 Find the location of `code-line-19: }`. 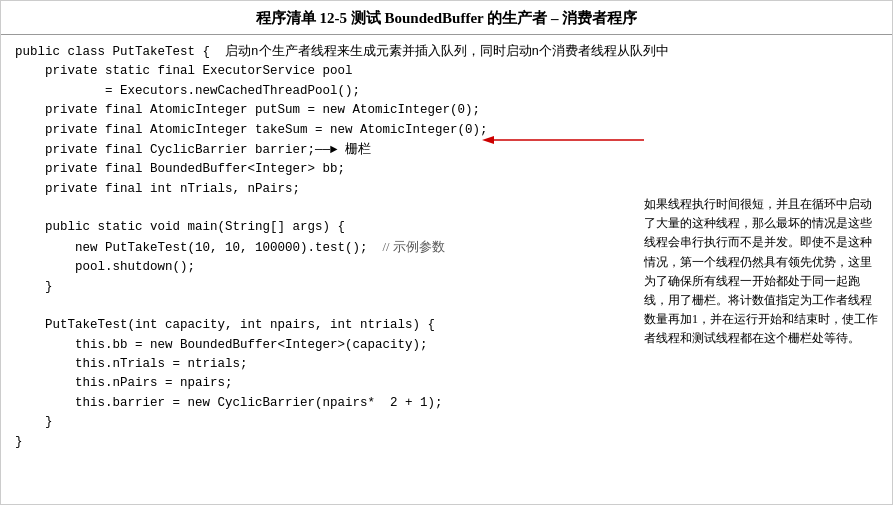

code-line-19: } is located at coordinates (19, 442).